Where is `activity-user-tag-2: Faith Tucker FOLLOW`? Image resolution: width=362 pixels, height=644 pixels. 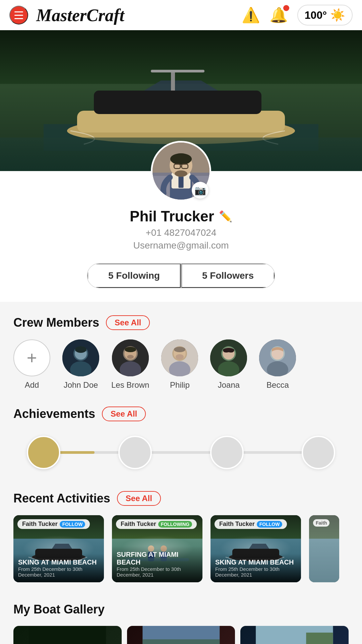
activity-user-tag-2: Faith Tucker FOLLOW is located at coordinates (251, 524).